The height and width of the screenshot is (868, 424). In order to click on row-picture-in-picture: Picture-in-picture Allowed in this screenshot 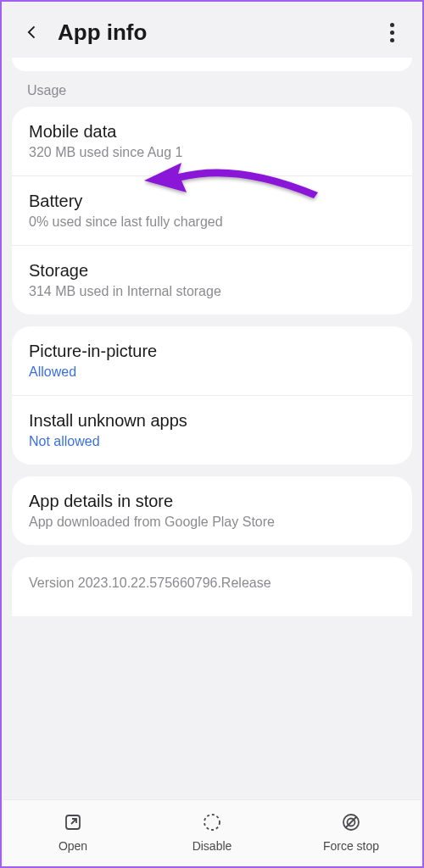, I will do `click(212, 361)`.